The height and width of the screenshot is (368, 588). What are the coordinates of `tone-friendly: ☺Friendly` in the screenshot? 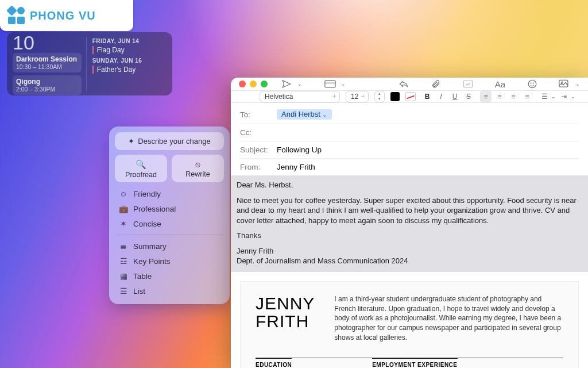 It's located at (169, 194).